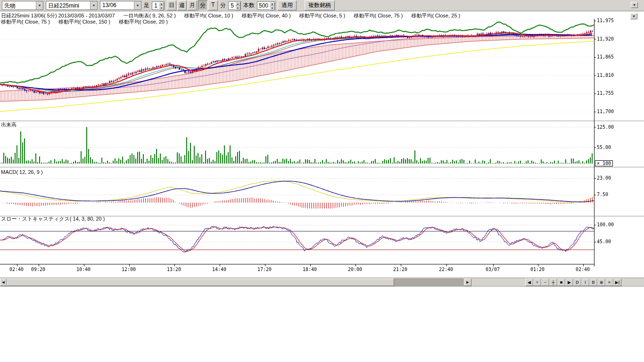 The image size is (644, 362). Describe the element at coordinates (38, 270) in the screenshot. I see `time-axis-label: 09:20` at that location.